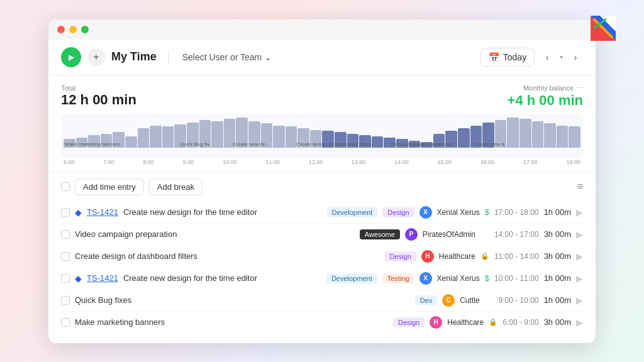 This screenshot has width=644, height=362. Describe the element at coordinates (545, 101) in the screenshot. I see `balance-time: +4 h 00 min` at that location.